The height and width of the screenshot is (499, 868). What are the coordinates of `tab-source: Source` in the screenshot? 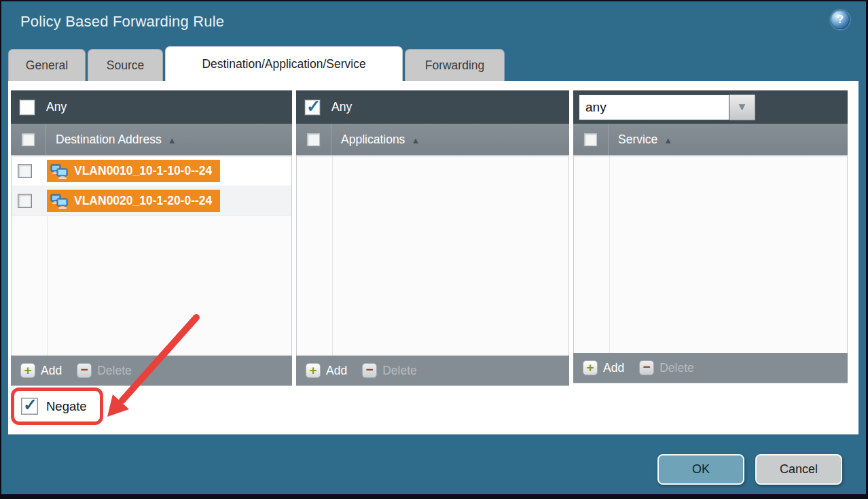 It's located at (125, 65).